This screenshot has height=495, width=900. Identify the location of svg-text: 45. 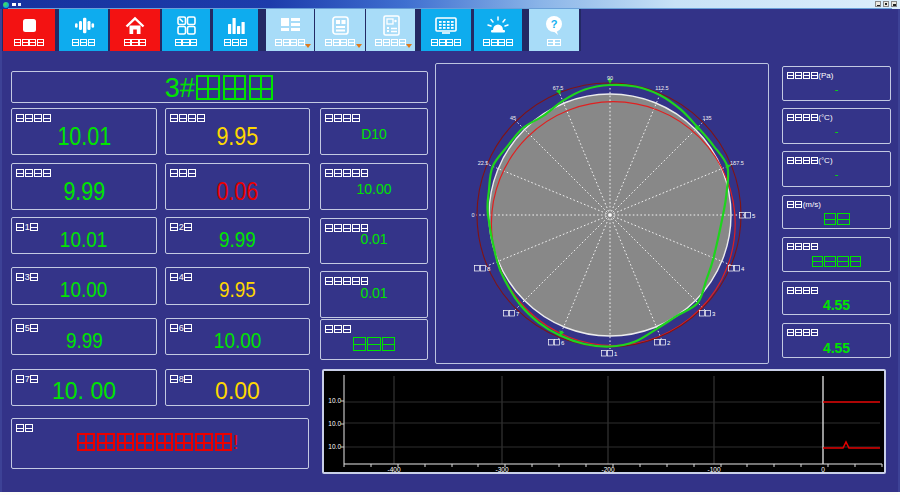
(513, 118).